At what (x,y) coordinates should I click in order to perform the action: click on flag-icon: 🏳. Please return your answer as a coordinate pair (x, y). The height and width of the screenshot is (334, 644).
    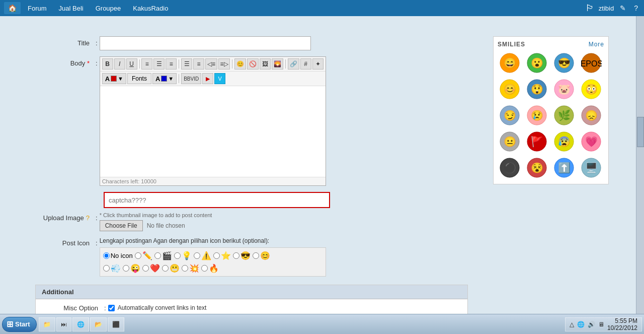
    Looking at the image, I should click on (590, 8).